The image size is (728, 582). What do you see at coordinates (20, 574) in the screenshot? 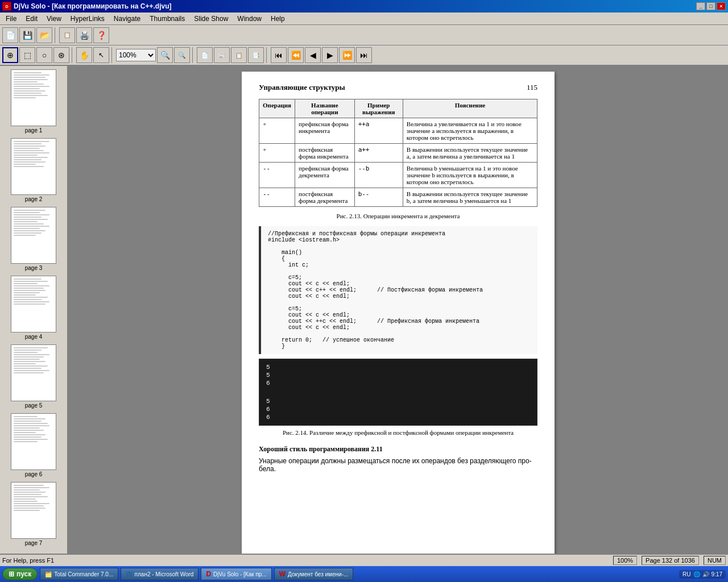
I see `start-button: ⊞ пуск` at bounding box center [20, 574].